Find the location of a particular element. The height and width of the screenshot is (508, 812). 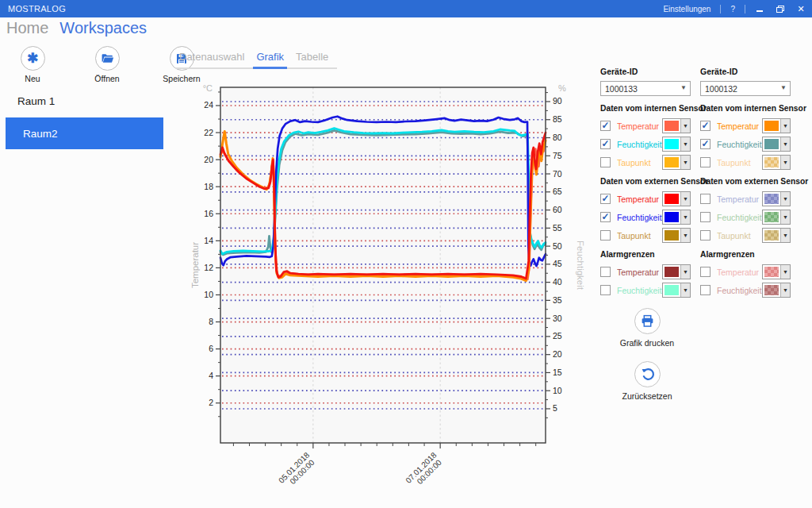

svg-text: 22 is located at coordinates (209, 133).